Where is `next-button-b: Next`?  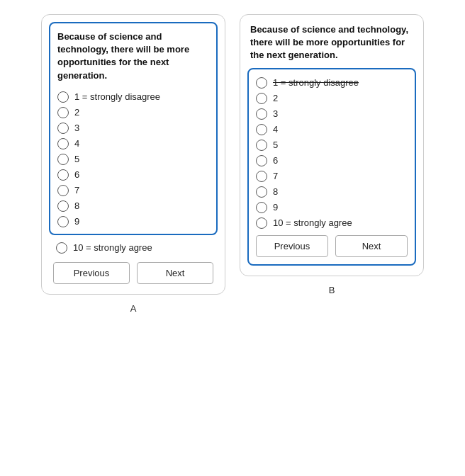
next-button-b: Next is located at coordinates (371, 246).